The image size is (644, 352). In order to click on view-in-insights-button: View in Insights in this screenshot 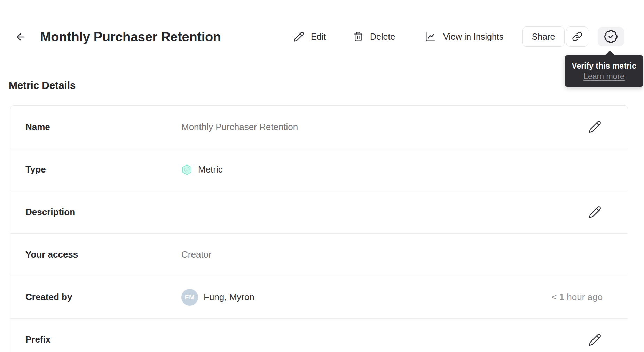, I will do `click(464, 37)`.